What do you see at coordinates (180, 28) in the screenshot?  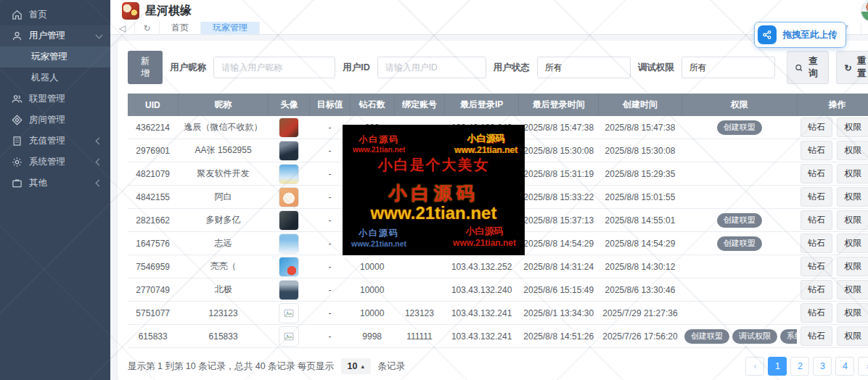 I see `tab-home: 首页` at bounding box center [180, 28].